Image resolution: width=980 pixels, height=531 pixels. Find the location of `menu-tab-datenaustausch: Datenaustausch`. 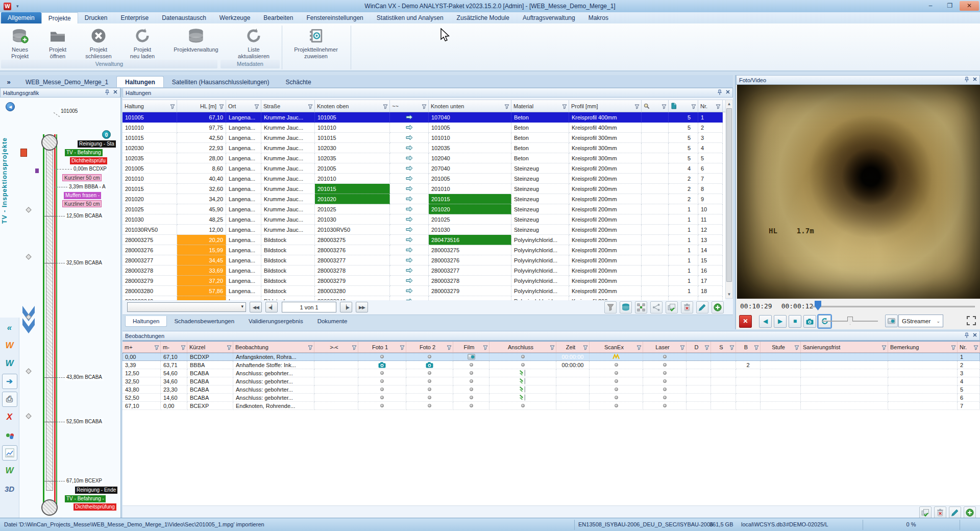

menu-tab-datenaustausch: Datenaustausch is located at coordinates (184, 18).